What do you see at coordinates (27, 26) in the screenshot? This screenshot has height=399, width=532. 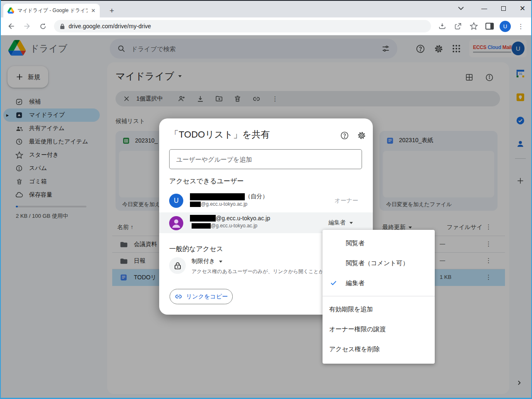 I see `forward-icon` at bounding box center [27, 26].